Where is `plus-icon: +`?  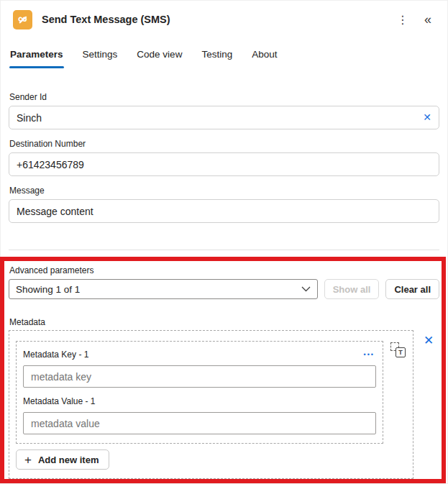 plus-icon: + is located at coordinates (28, 460).